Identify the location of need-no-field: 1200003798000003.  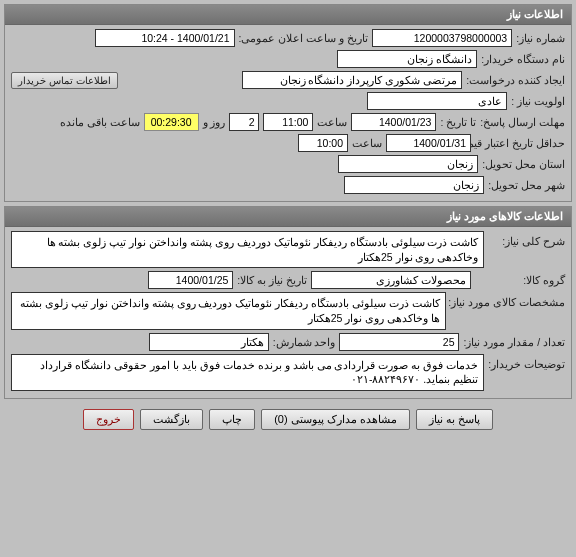
(442, 38).